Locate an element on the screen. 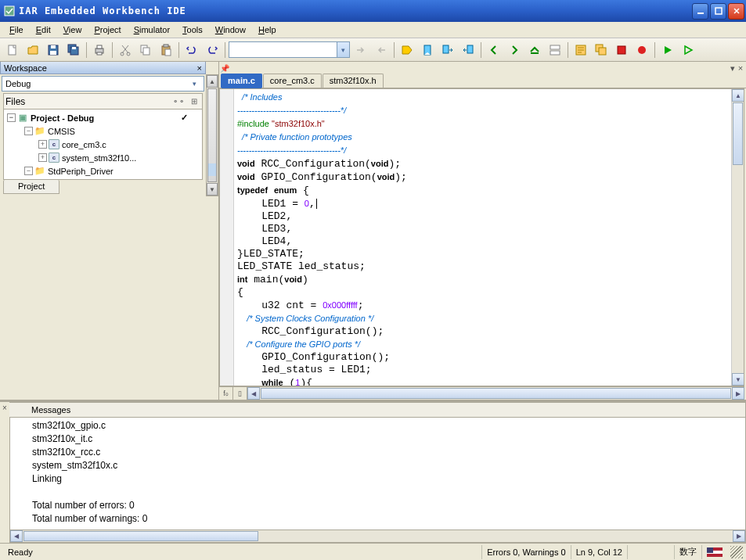 The width and height of the screenshot is (746, 560). make-button is located at coordinates (601, 50).